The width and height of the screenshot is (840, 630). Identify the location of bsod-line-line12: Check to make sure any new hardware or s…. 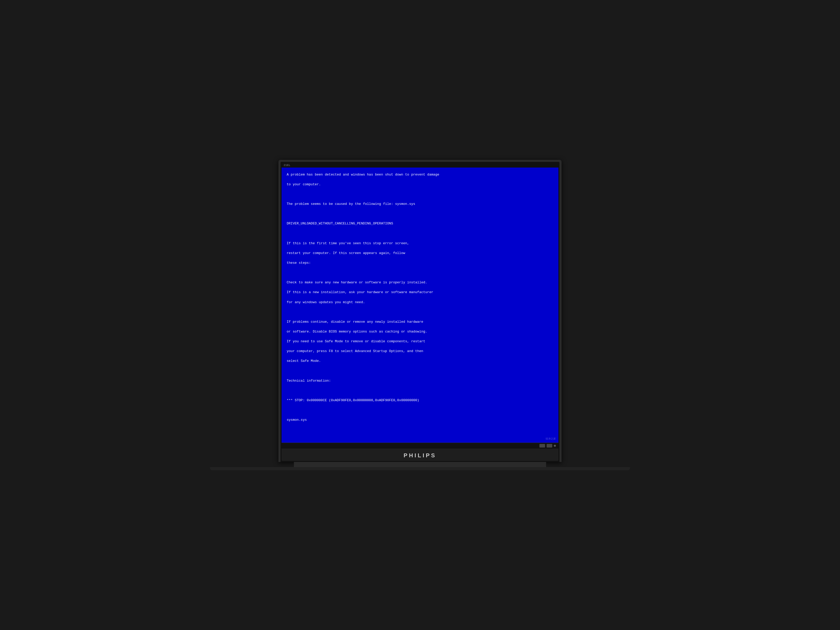
(420, 283).